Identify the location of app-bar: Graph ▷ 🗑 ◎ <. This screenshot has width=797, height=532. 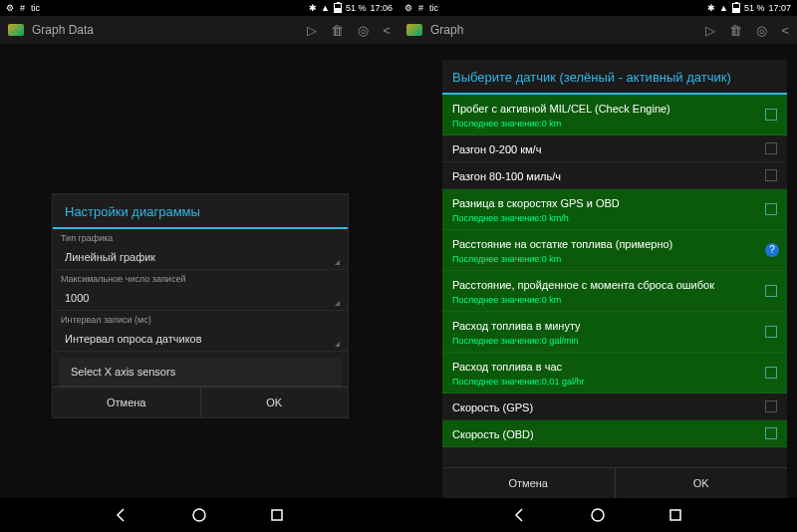
(598, 30).